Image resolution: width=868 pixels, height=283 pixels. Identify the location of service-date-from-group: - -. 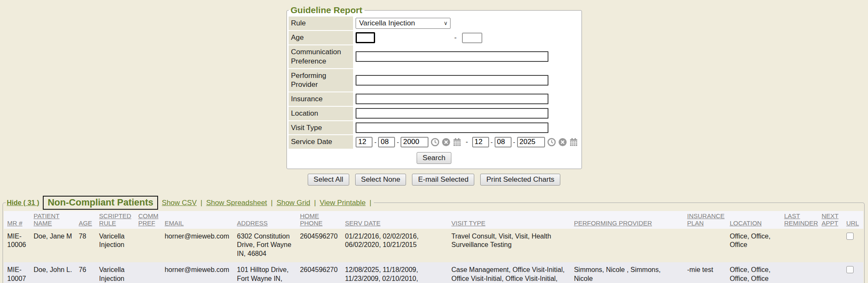
(409, 142).